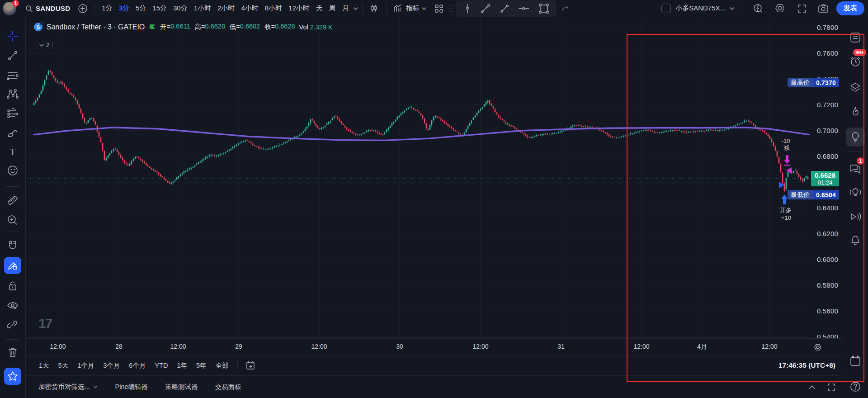 The image size is (868, 398). Describe the element at coordinates (823, 9) in the screenshot. I see `camera-snapshot-icon` at that location.